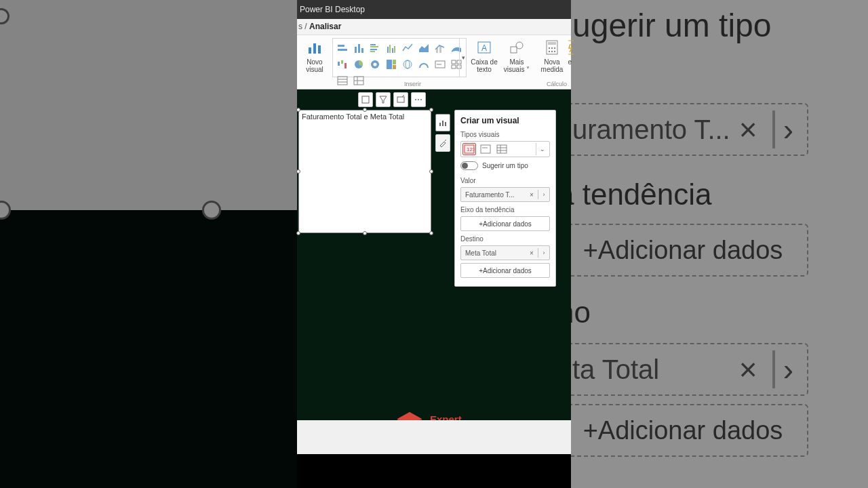 This screenshot has height=488, width=868. I want to click on map-icon, so click(408, 64).